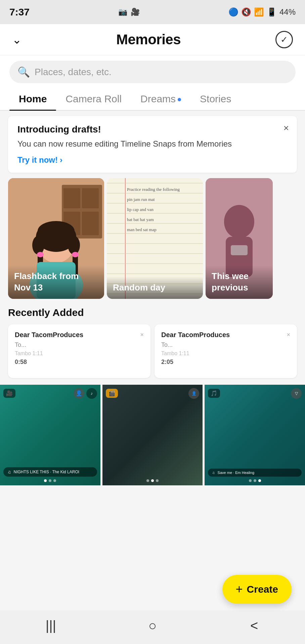 This screenshot has width=305, height=644. What do you see at coordinates (255, 435) in the screenshot?
I see `video-thumb-2: 🎵 ▽ ♫ Save me · Em Healing` at bounding box center [255, 435].